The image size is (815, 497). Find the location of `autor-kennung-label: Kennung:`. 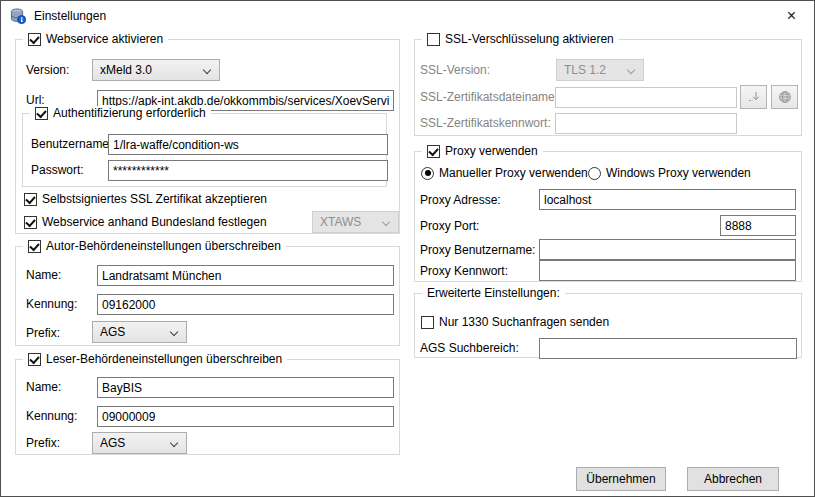

autor-kennung-label: Kennung: is located at coordinates (52, 304).